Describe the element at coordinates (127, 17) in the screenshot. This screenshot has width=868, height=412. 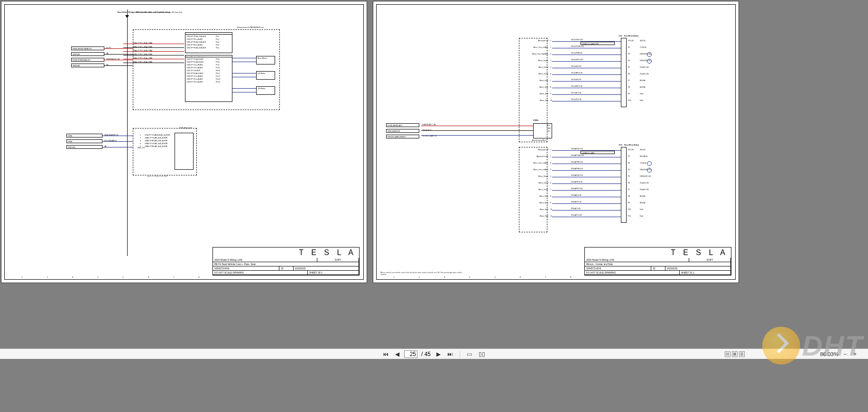
I see `arrow-down-icon` at that location.